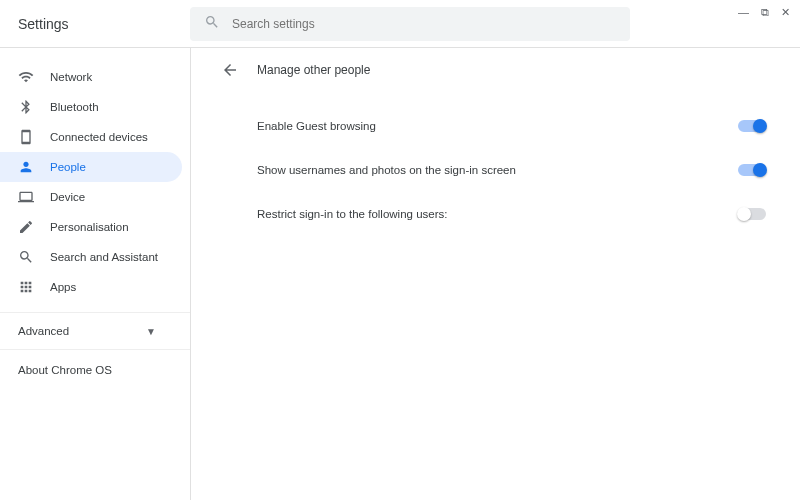 The width and height of the screenshot is (800, 500). Describe the element at coordinates (91, 257) in the screenshot. I see `sidebar-item-search-assistant: Search and Assistant` at that location.